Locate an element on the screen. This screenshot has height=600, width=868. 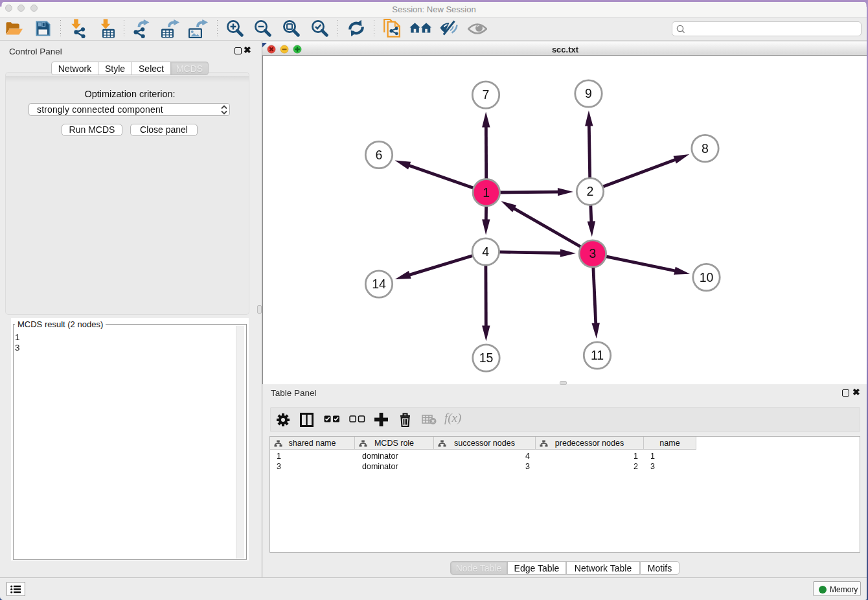
svg-text: 9 is located at coordinates (588, 93).